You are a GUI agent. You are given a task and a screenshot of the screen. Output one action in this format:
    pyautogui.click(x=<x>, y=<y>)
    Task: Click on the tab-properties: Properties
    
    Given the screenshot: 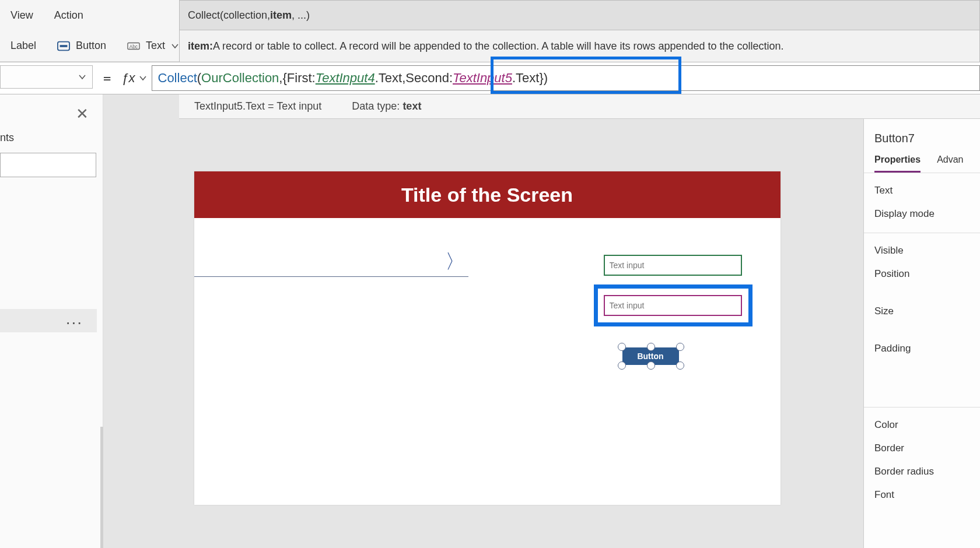 What is the action you would take?
    pyautogui.click(x=897, y=163)
    